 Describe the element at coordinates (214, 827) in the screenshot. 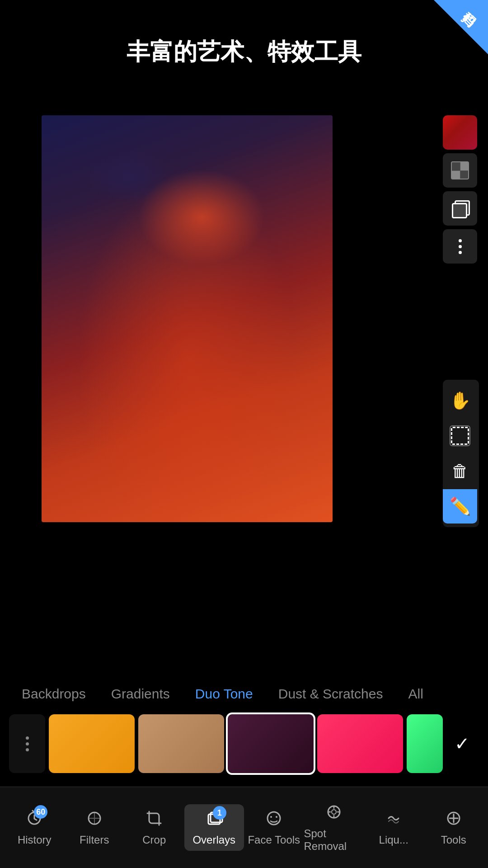

I see `nav-item-overlays: 1 Overlays` at that location.